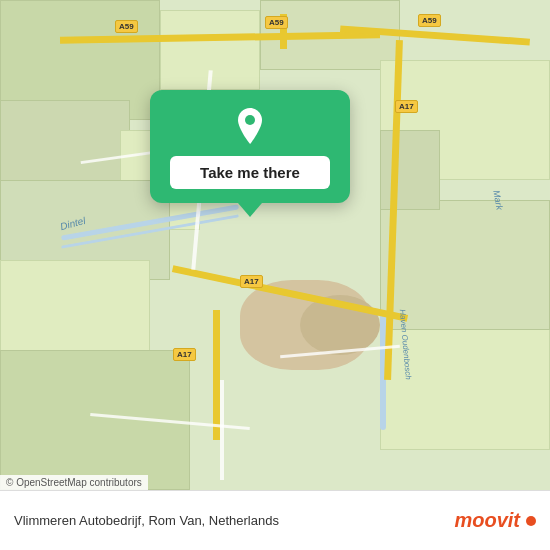 This screenshot has width=550, height=550. Describe the element at coordinates (275, 520) in the screenshot. I see `bottom-bar: Vlimmeren Autobedrijf, Rom Van, Netherla…` at that location.